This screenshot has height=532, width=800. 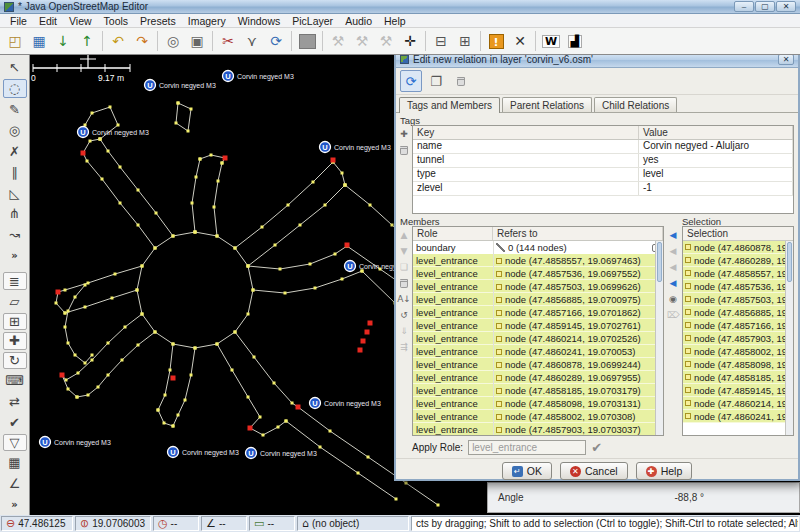 What do you see at coordinates (404, 331) in the screenshot?
I see `download-members-button: ⇓` at bounding box center [404, 331].